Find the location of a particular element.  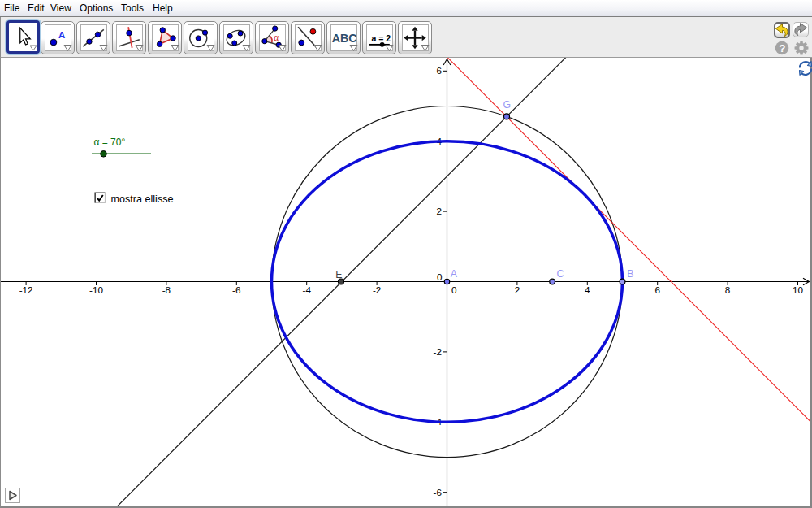

svg-text: -10 is located at coordinates (96, 289).